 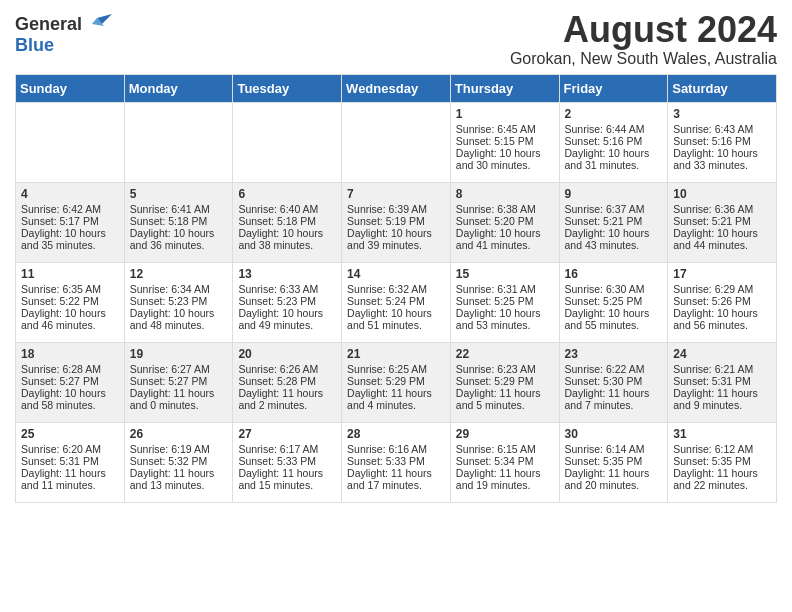 I want to click on calendar-cell: 14Sunrise: 6:32 AMSunset: 5:24 PMDayligh…, so click(x=396, y=302).